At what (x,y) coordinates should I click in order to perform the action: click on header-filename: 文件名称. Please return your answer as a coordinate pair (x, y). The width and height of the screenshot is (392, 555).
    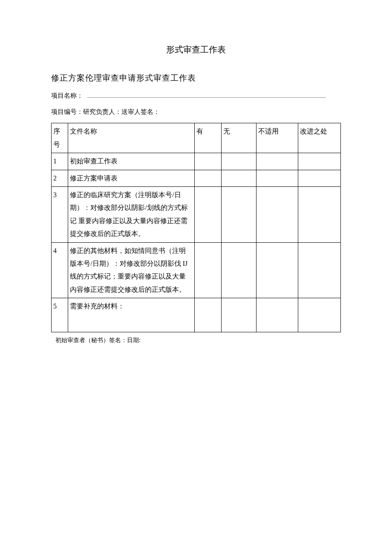
    Looking at the image, I should click on (131, 138).